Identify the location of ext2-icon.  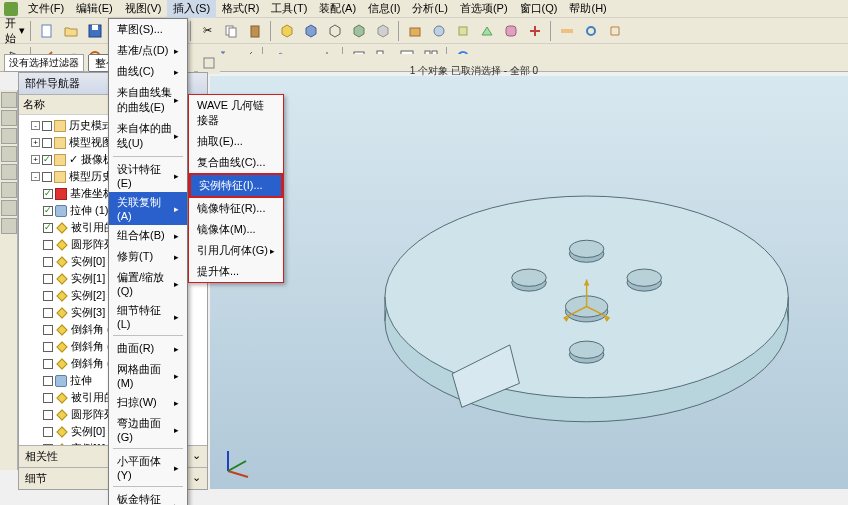
(591, 31).